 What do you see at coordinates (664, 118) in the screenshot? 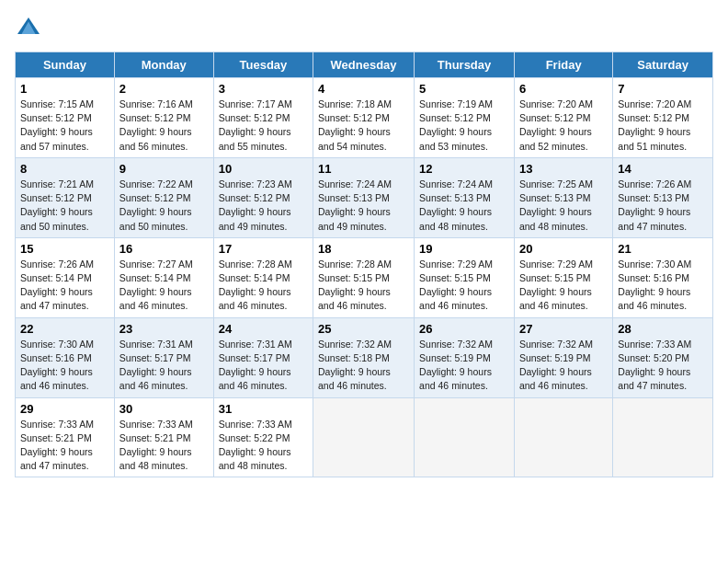
I see `calendar-cell: 7Sunrise: 7:20 AMSunset: 5:12 PMDaylight…` at bounding box center [664, 118].